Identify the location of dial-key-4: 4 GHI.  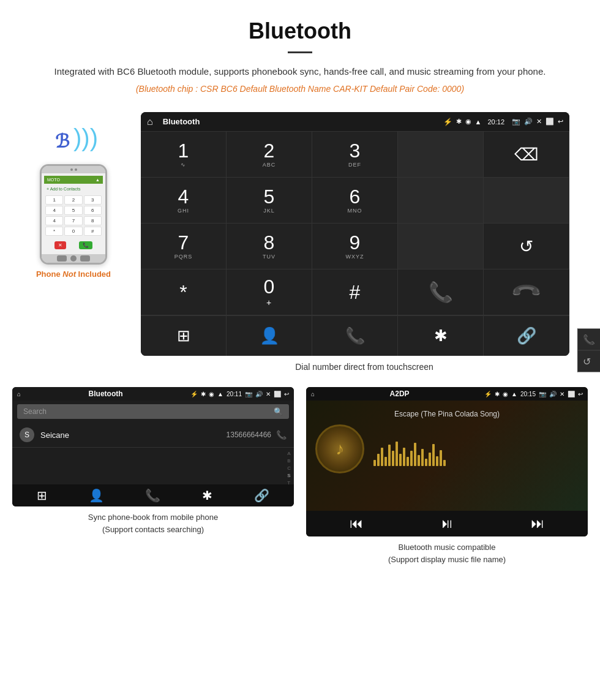
(184, 201).